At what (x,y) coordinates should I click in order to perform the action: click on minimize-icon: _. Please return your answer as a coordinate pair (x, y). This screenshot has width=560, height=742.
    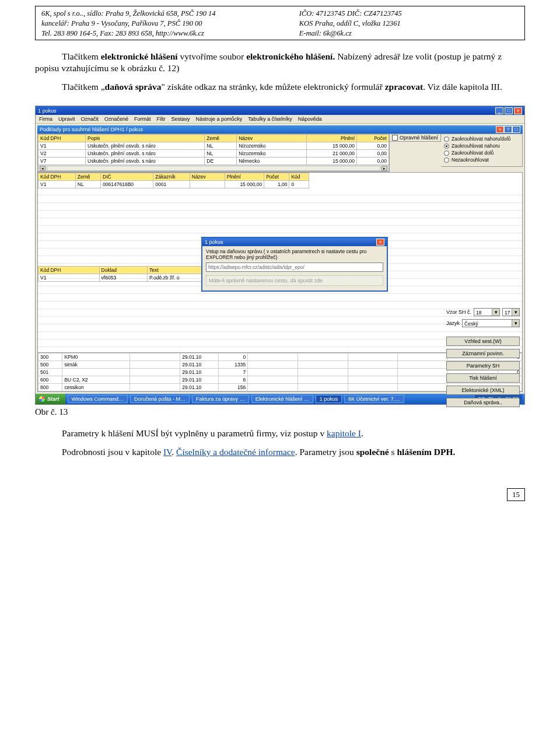
    Looking at the image, I should click on (499, 111).